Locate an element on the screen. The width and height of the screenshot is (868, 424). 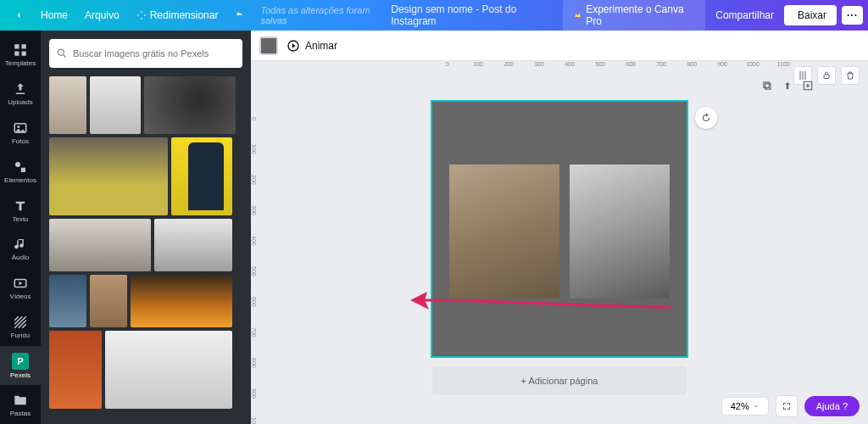
ruler-horizontal: 010020030040050060070080090010001100 is located at coordinates (559, 67).